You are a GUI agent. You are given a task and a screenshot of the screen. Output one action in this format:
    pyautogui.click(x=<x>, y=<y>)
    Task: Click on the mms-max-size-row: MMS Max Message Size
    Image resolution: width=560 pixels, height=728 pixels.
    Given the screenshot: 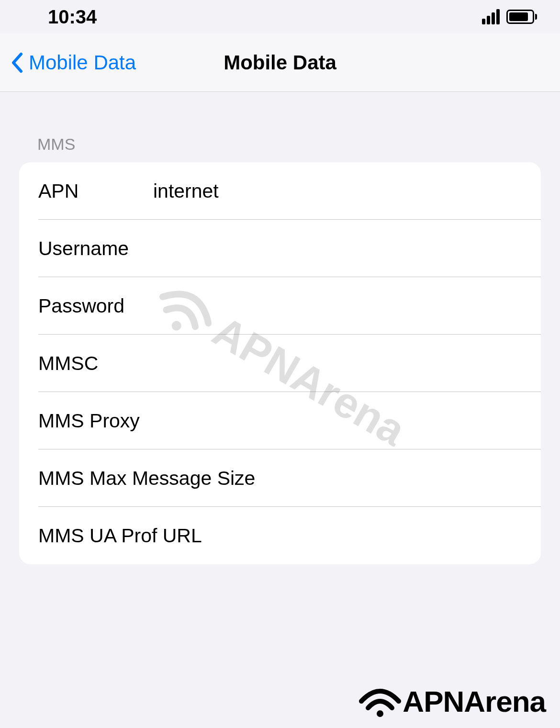 What is the action you would take?
    pyautogui.click(x=280, y=478)
    